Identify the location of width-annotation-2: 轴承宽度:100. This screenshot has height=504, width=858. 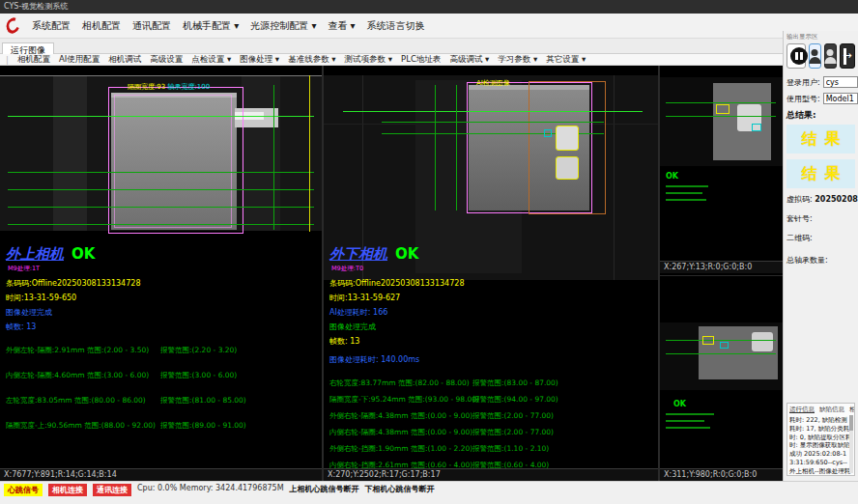
(189, 87).